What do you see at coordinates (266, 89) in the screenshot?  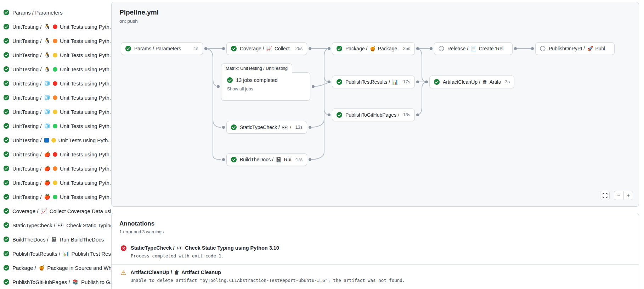 I see `show-all-jobs-link: Show all jobs` at bounding box center [266, 89].